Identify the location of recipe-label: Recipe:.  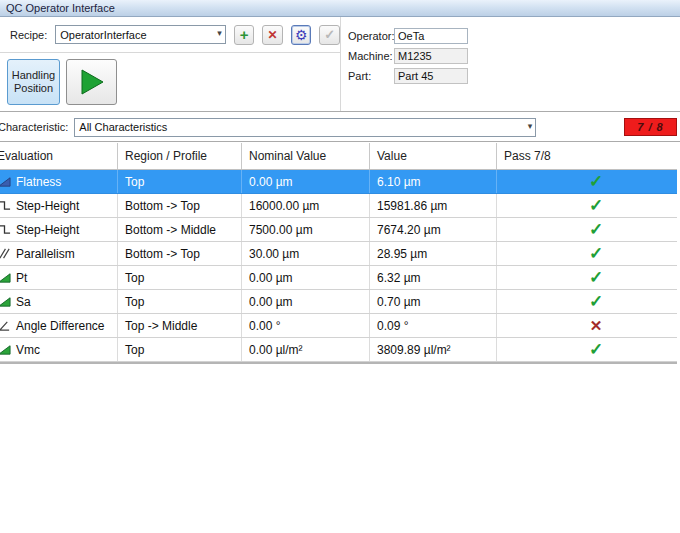
(28, 35).